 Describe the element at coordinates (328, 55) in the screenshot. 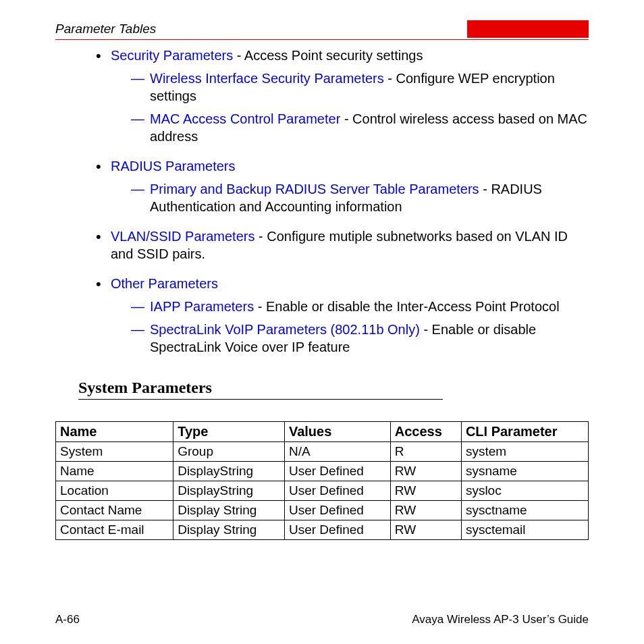

I see `item-desc: - Access Point security settings` at that location.